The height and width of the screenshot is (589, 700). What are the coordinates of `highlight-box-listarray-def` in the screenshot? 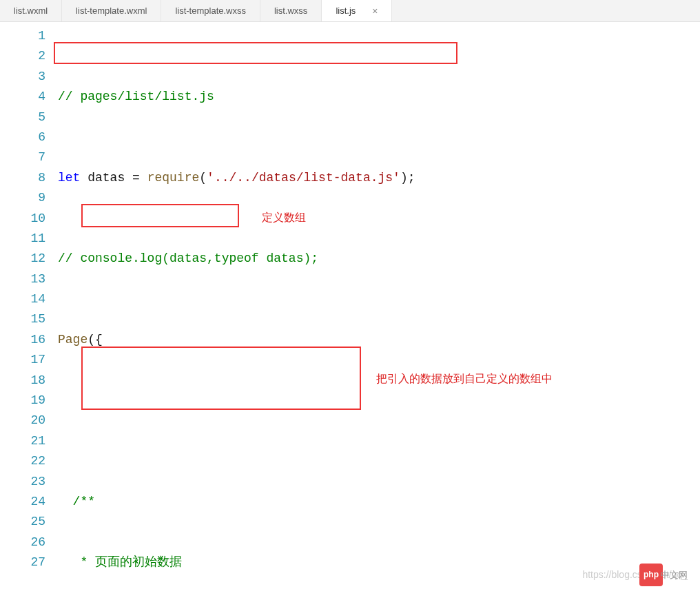 It's located at (160, 216).